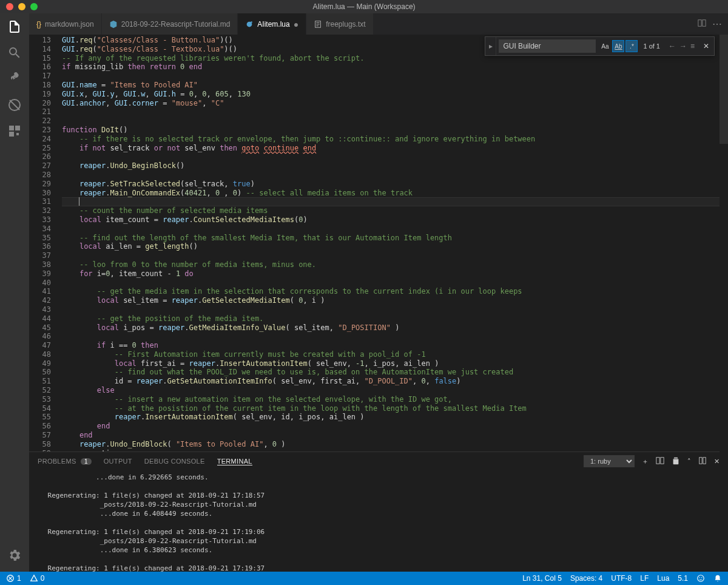  Describe the element at coordinates (621, 578) in the screenshot. I see `status-encoding: UTF-8` at that location.